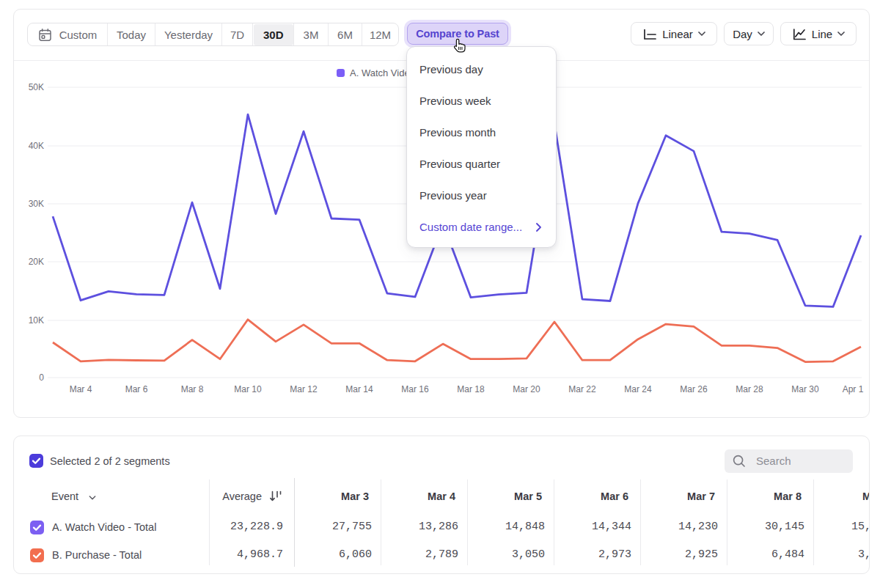  Describe the element at coordinates (37, 320) in the screenshot. I see `svg-text: 10K` at that location.